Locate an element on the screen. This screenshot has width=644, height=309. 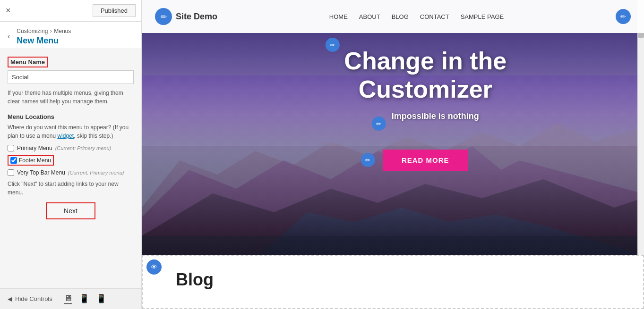
very-top-bar-checkbox is located at coordinates (11, 173).